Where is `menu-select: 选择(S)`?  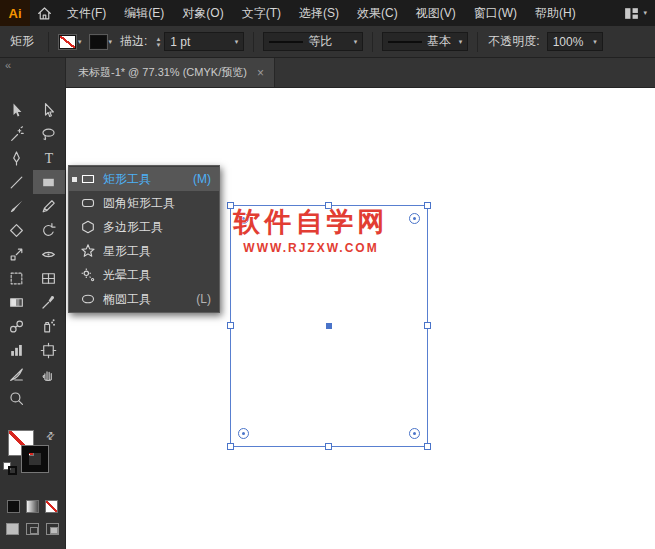
menu-select: 选择(S) is located at coordinates (319, 13).